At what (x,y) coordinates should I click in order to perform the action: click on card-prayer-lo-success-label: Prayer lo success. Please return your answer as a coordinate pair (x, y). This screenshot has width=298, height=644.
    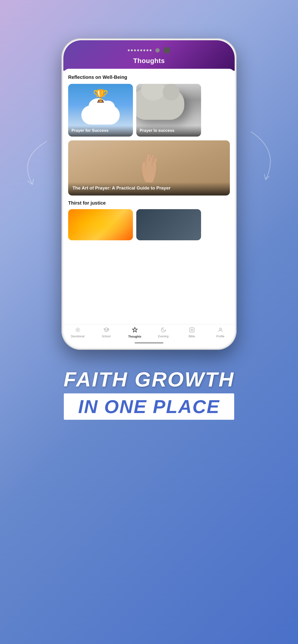
    Looking at the image, I should click on (169, 131).